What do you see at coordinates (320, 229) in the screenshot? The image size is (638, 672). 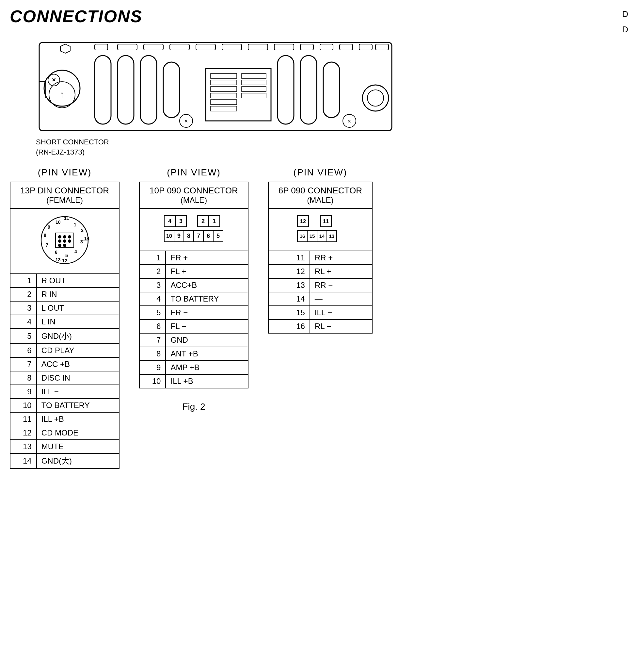 I see `6p-pin-diagram: 12 11 16 15 14 13` at bounding box center [320, 229].